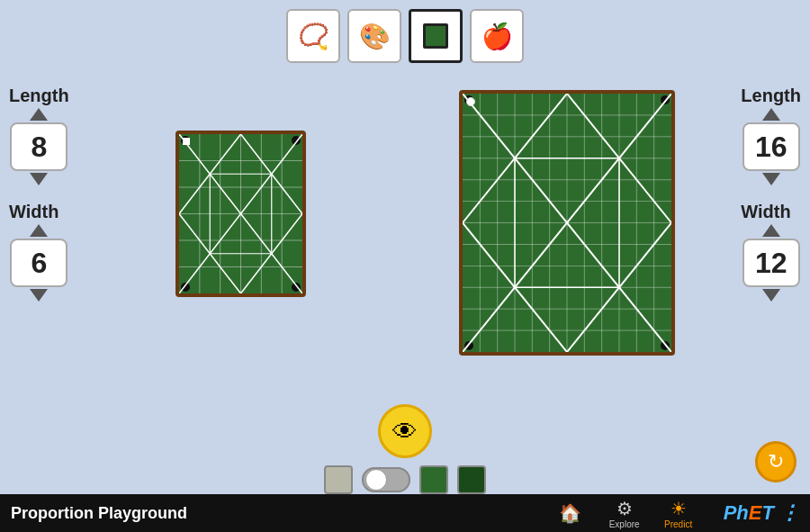 The height and width of the screenshot is (532, 810). Describe the element at coordinates (386, 480) in the screenshot. I see `toggle-switch` at that location.